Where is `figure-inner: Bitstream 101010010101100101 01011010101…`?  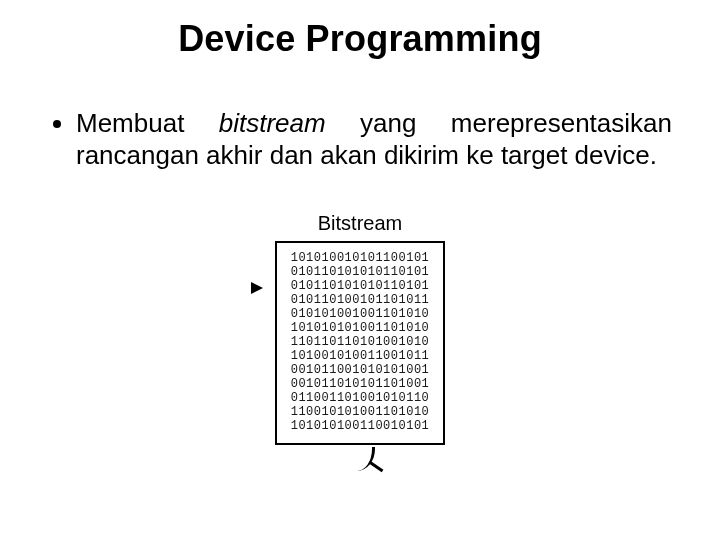 figure-inner: Bitstream 101010010101100101 01011010101… is located at coordinates (360, 328).